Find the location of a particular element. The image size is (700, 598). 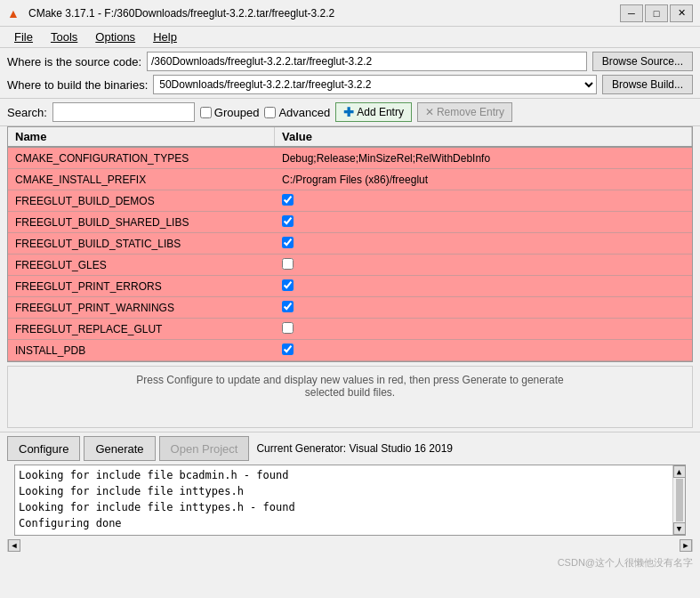

menu-help: Help is located at coordinates (165, 37).